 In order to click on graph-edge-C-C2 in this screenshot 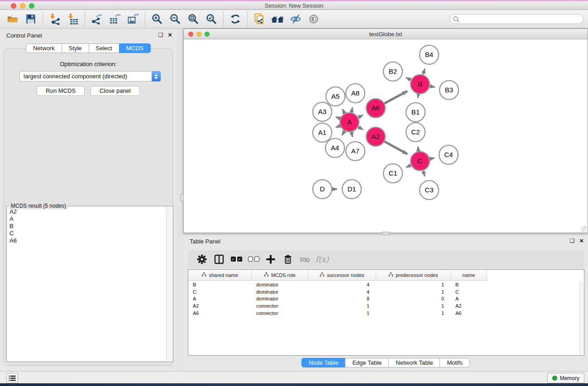, I will do `click(418, 149)`.